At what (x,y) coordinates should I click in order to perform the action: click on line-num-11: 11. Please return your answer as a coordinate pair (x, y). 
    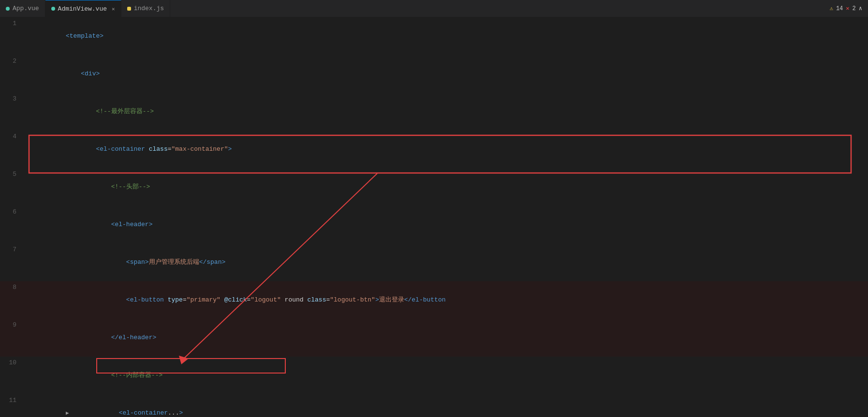
    Looking at the image, I should click on (12, 401).